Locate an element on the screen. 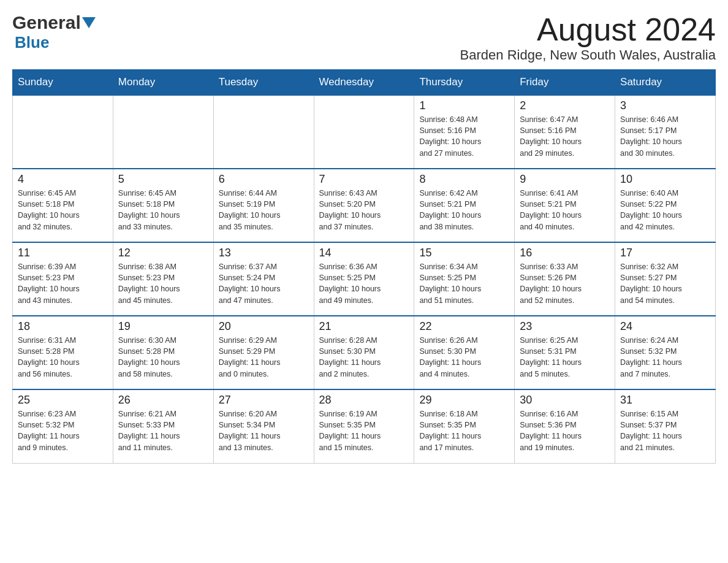  day-number: 5 is located at coordinates (163, 179).